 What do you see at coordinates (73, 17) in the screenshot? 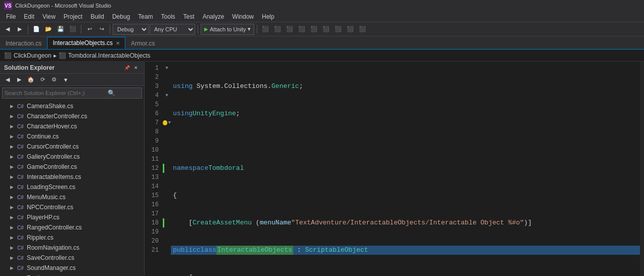
I see `menu-project: Project` at bounding box center [73, 17].